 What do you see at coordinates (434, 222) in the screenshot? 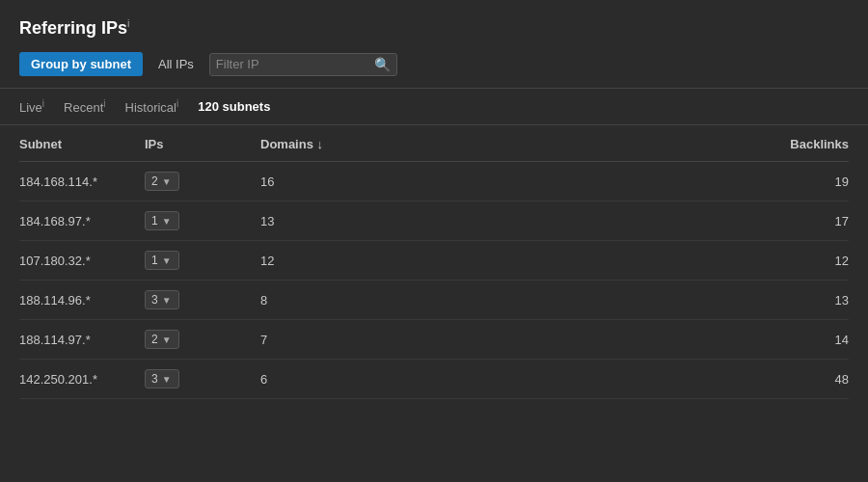
I see `table-row: 184.168.97.* 1 ▼ 13 17` at bounding box center [434, 222].